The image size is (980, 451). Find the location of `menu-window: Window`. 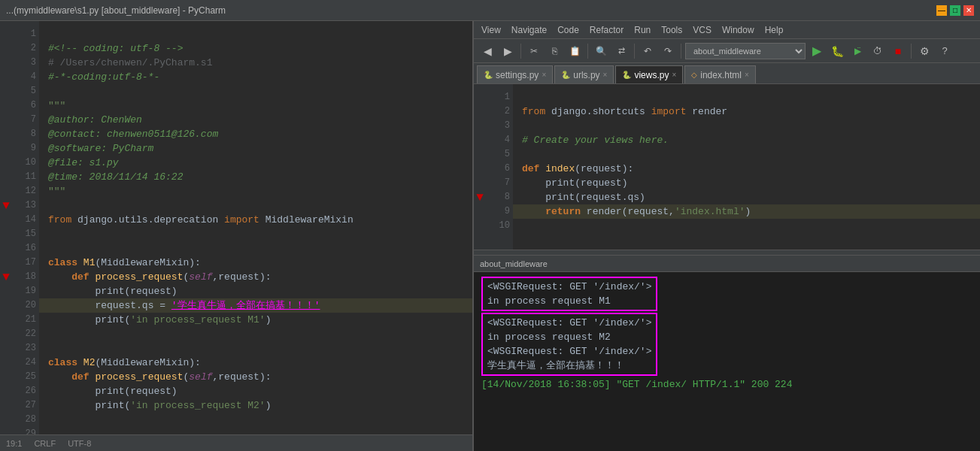

menu-window: Window is located at coordinates (739, 30).